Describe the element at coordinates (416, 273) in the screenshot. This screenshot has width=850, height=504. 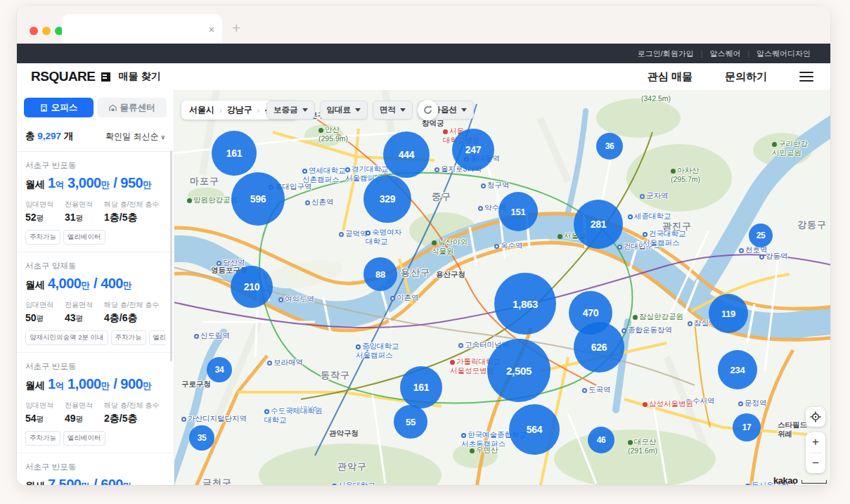
I see `map-label: 용산구` at that location.